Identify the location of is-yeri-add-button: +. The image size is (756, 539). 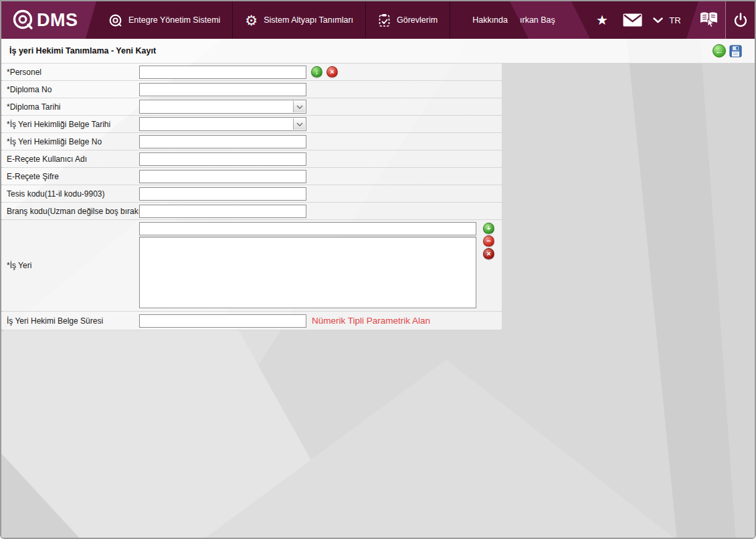
(488, 229).